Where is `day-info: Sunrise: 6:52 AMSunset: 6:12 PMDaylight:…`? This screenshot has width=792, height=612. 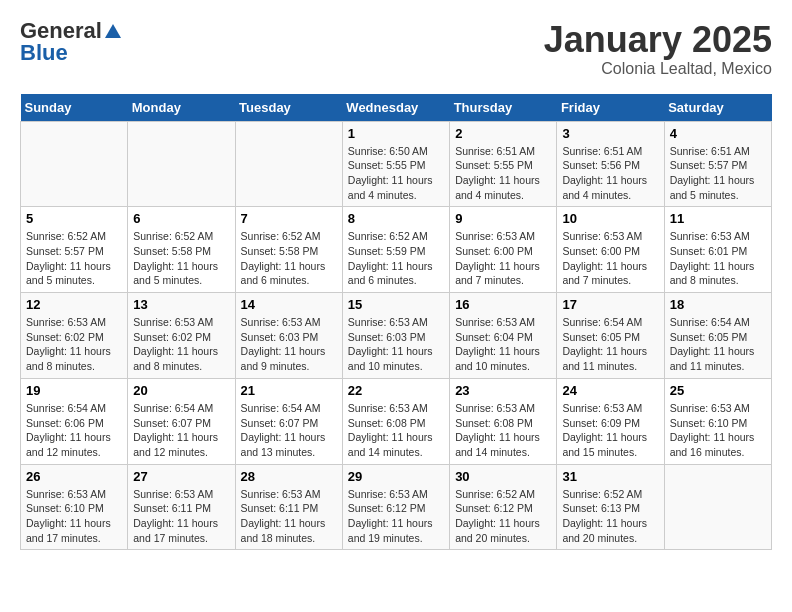
day-info: Sunrise: 6:52 AMSunset: 6:12 PMDaylight:… is located at coordinates (503, 516).